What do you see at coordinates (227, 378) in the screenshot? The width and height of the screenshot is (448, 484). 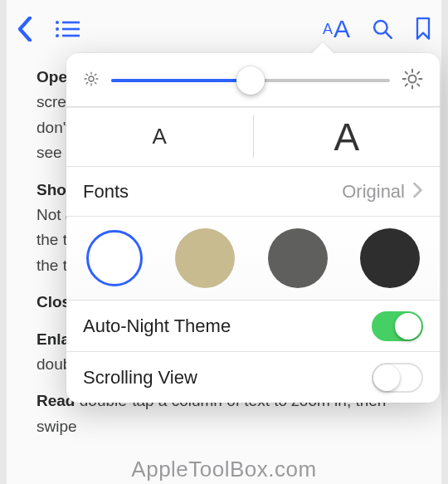 I see `scrolling-label: Scrolling View` at bounding box center [227, 378].